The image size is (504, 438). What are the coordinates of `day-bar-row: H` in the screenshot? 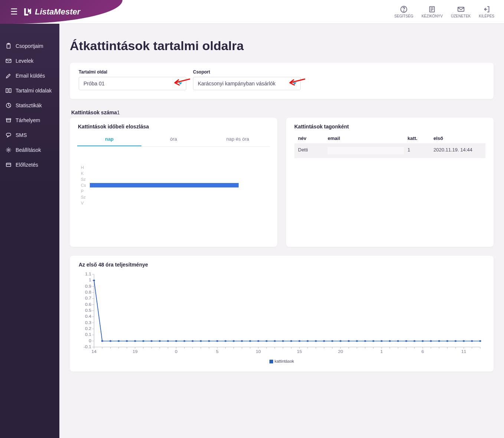 It's located at (174, 167).